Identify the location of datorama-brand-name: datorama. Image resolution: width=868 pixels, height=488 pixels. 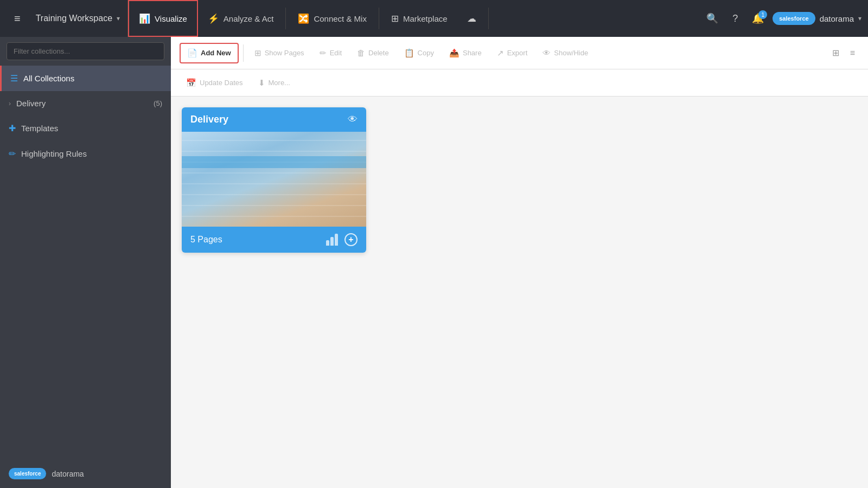
(837, 18).